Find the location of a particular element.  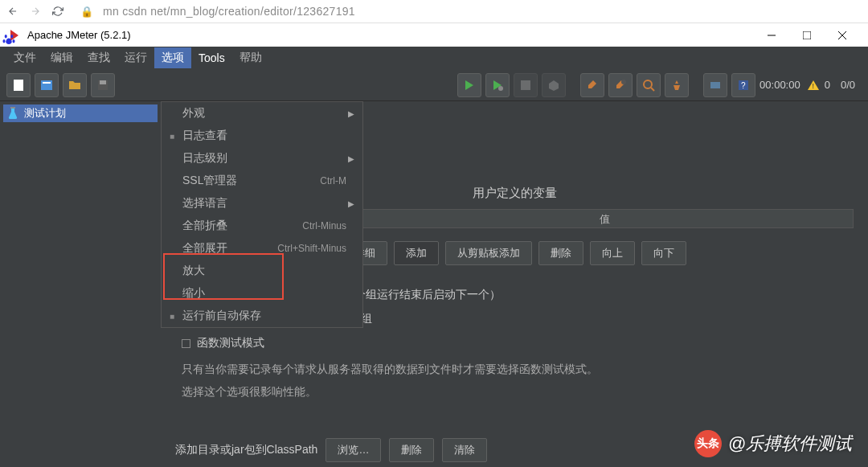

forward-button is located at coordinates (35, 11).